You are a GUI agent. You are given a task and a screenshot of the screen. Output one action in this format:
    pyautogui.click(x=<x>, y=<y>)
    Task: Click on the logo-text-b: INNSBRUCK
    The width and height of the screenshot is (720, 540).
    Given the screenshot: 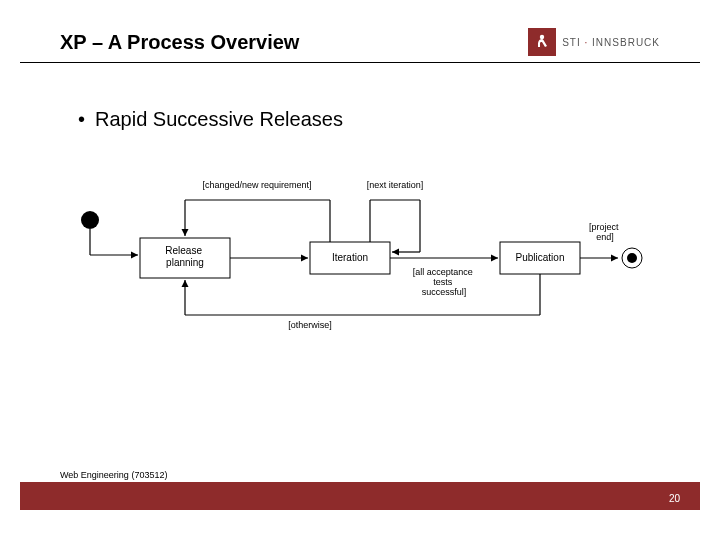 What is the action you would take?
    pyautogui.click(x=626, y=42)
    